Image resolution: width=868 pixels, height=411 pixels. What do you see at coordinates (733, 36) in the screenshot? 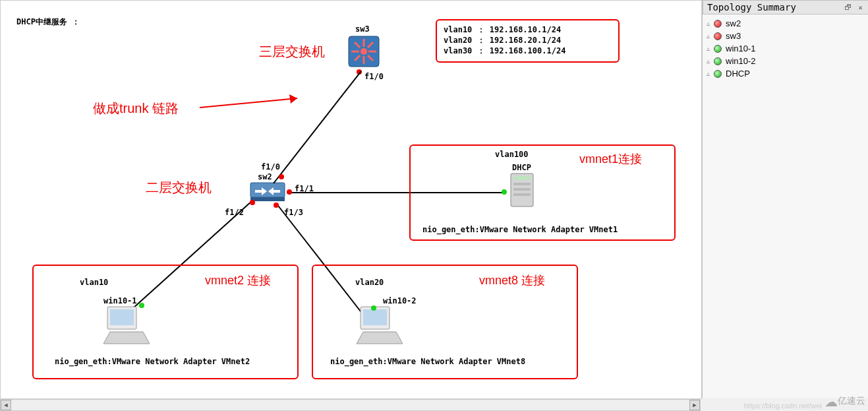
I see `tree-label: sw3` at bounding box center [733, 36].